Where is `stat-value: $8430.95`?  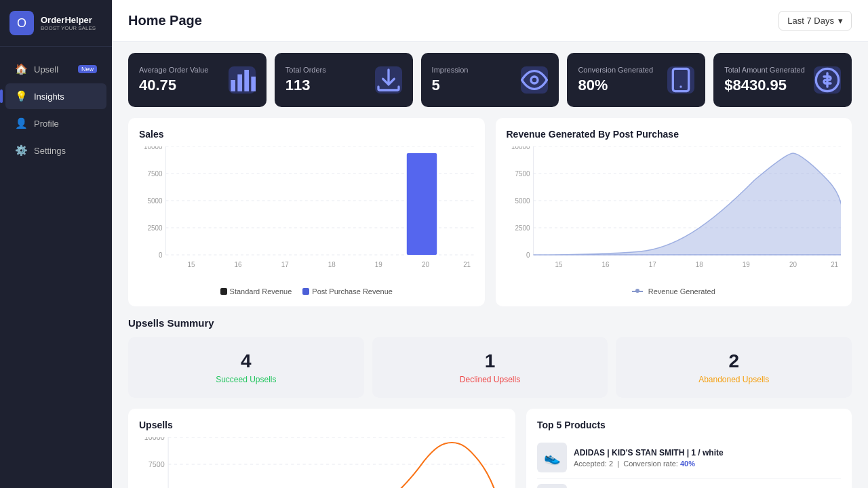
stat-value: $8430.95 is located at coordinates (765, 85).